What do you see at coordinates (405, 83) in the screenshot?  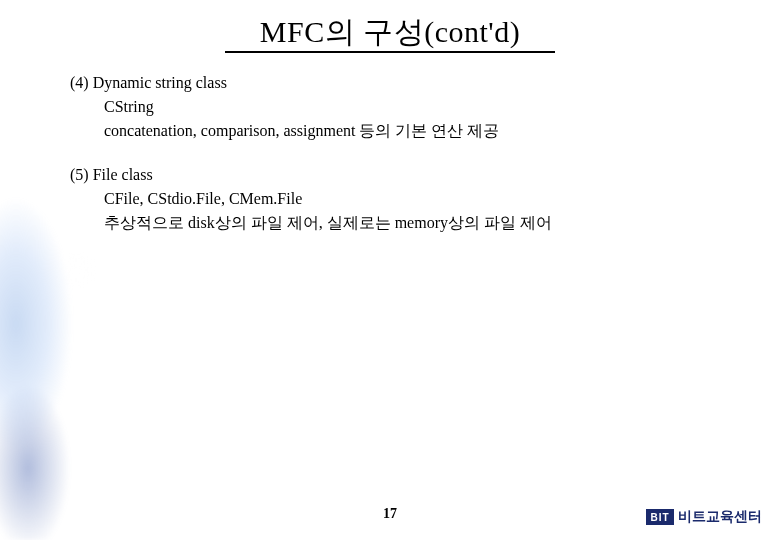 I see `section-4-head: (4) Dynamic string class` at bounding box center [405, 83].